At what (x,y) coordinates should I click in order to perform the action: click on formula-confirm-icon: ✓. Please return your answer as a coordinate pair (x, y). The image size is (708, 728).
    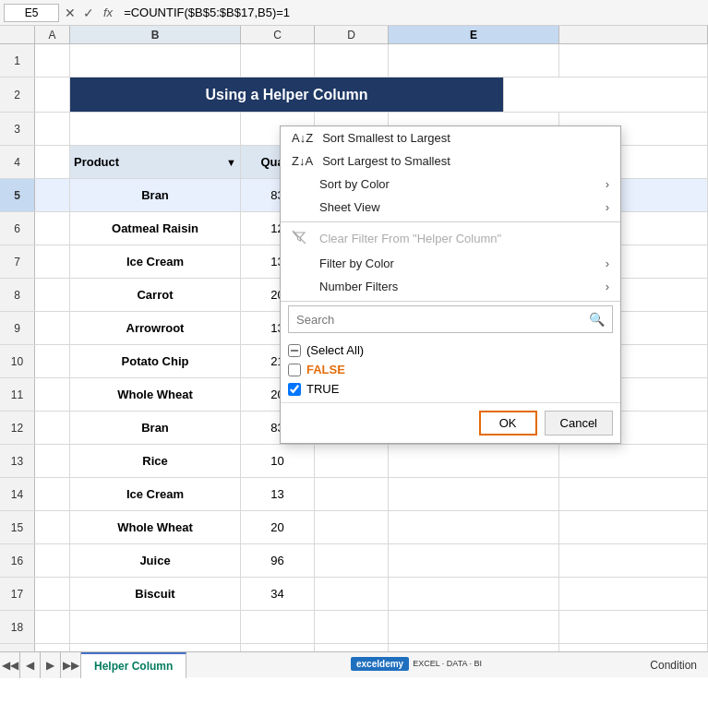
    Looking at the image, I should click on (89, 13).